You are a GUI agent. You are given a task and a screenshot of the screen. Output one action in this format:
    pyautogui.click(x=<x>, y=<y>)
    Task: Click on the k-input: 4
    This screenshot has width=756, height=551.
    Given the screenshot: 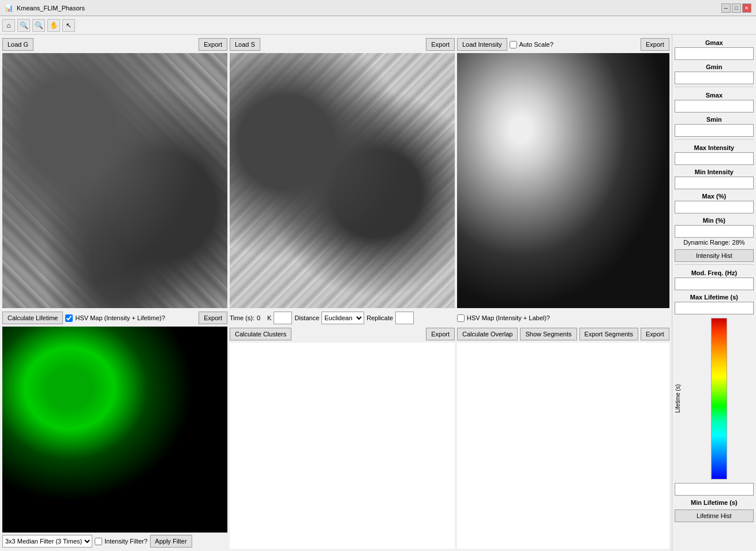 What is the action you would take?
    pyautogui.click(x=283, y=318)
    